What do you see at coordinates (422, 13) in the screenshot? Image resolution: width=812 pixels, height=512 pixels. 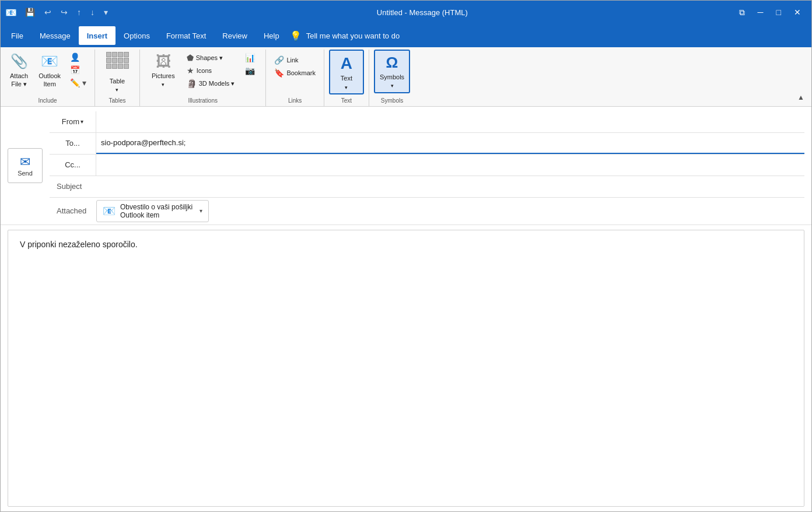 I see `window-title: Untitled - Message (HTML)` at bounding box center [422, 13].